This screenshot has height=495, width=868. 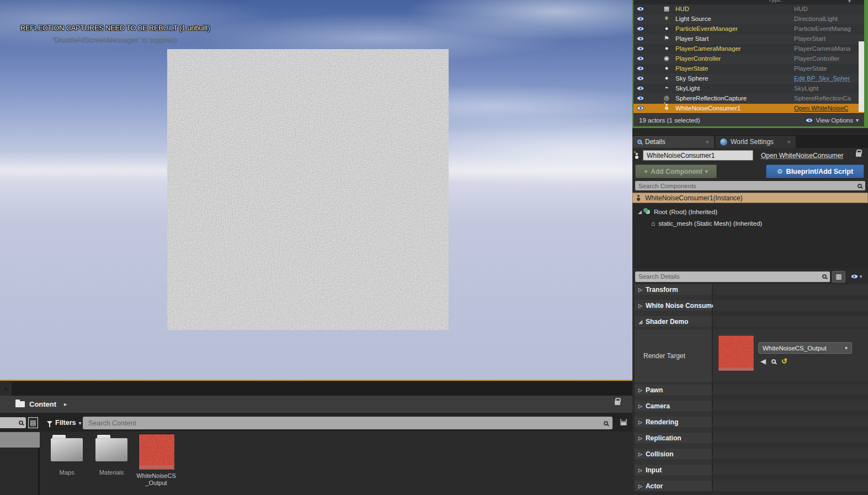 I want to click on outliner-row-player-camera-manager: ● PlayerCameraManager PlayerCameraMana, so click(x=749, y=49).